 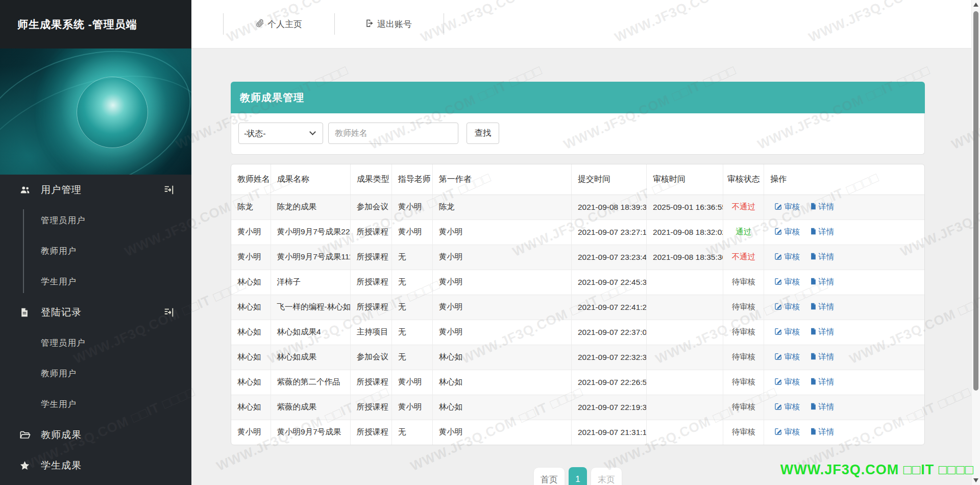 What do you see at coordinates (96, 374) in the screenshot?
I see `sidebar-subitem-teacher-logins: 教师用户` at bounding box center [96, 374].